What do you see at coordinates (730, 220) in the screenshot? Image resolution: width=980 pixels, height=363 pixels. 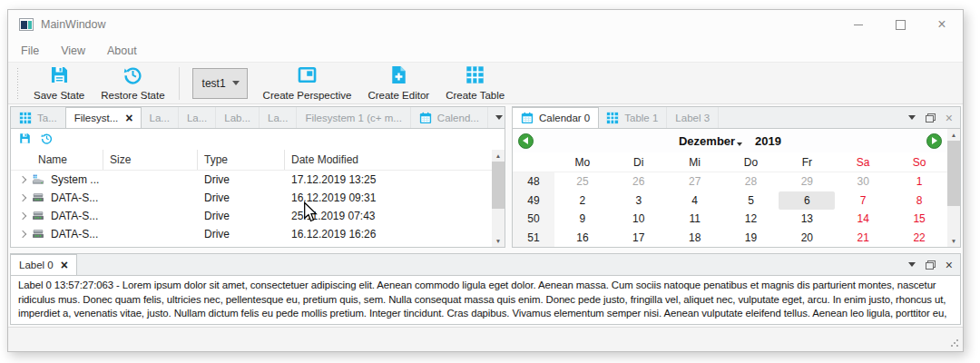 I see `calendar-week-row: 509101112131415` at bounding box center [730, 220].